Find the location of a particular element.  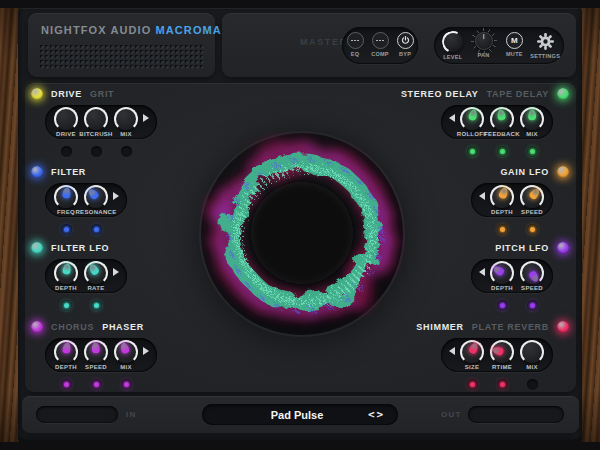

filter-expand-arrow is located at coordinates (116, 196).